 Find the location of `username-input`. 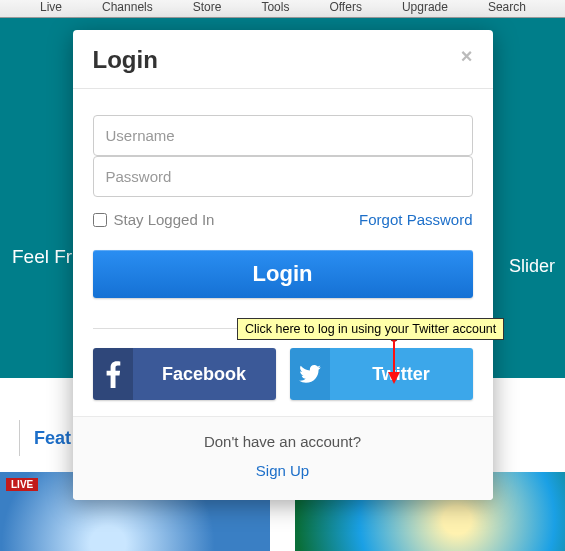

username-input is located at coordinates (283, 136).